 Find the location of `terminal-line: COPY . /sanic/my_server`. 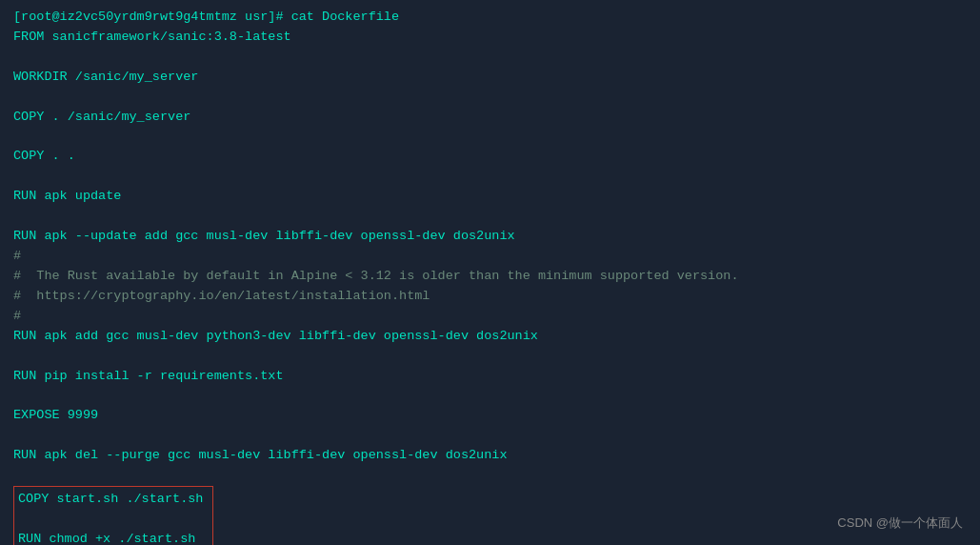

terminal-line: COPY . /sanic/my_server is located at coordinates (490, 118).